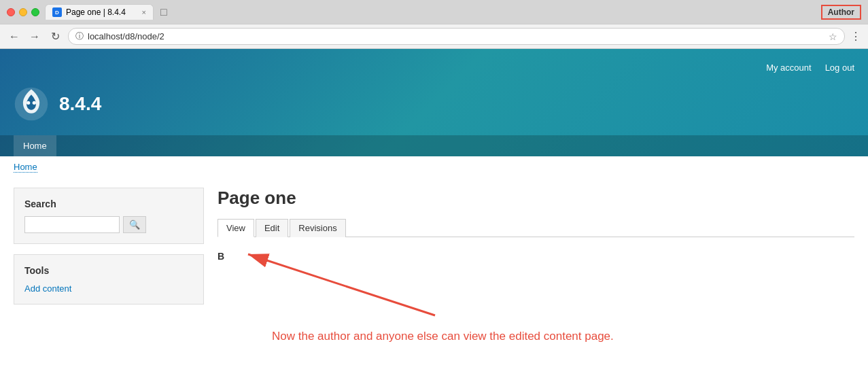  I want to click on nav-home-link: Home, so click(35, 145).